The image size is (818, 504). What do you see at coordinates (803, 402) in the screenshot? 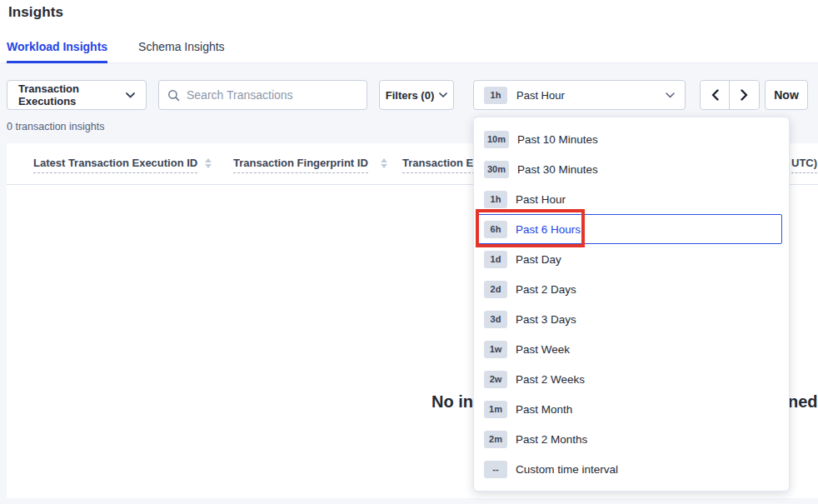
I see `empty-state-message-right: ned.` at bounding box center [803, 402].